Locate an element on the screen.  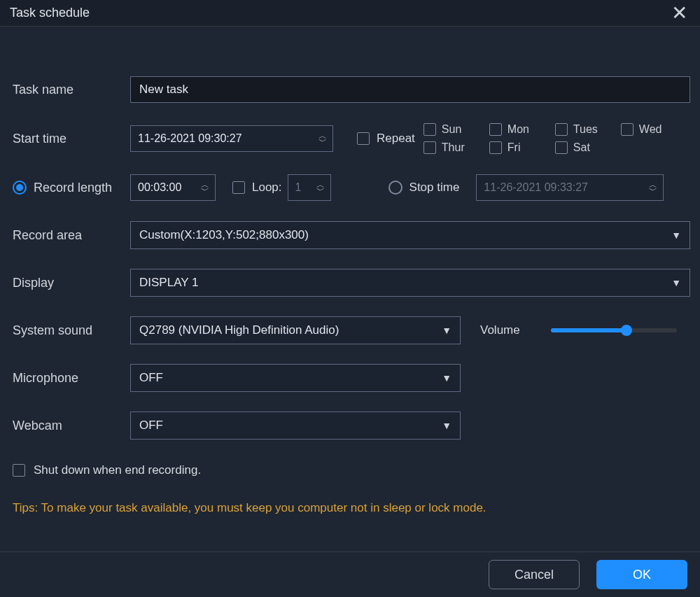
record-length-row: Record length 00:03:00 ︿ ﹀ Loop: 1 ︿ ﹀ S… is located at coordinates (351, 188).